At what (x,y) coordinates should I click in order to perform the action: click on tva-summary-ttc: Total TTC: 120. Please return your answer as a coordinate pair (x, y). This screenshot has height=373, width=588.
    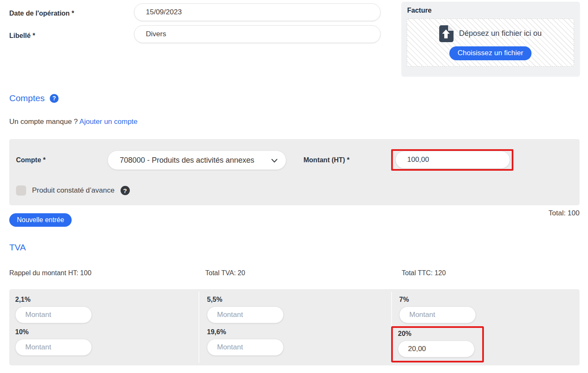
    Looking at the image, I should click on (424, 273).